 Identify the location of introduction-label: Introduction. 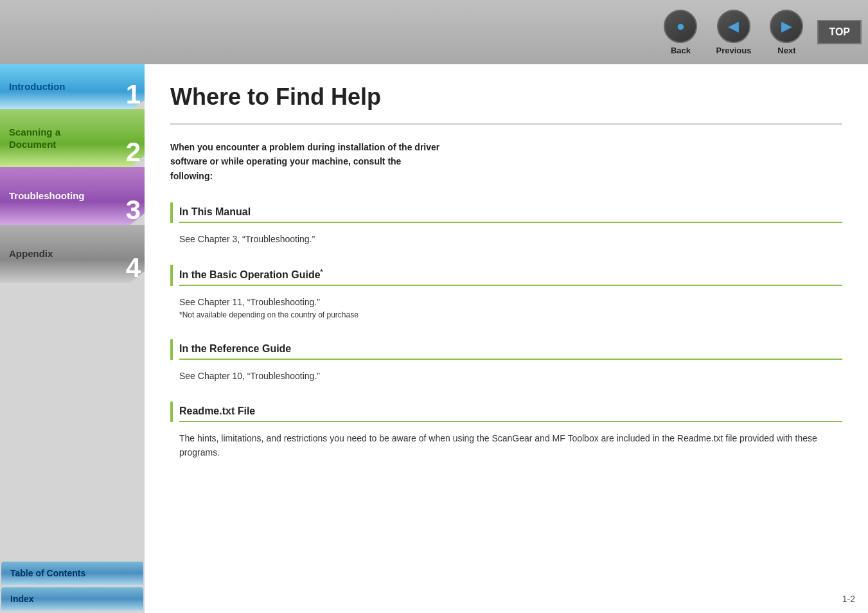
(32, 87).